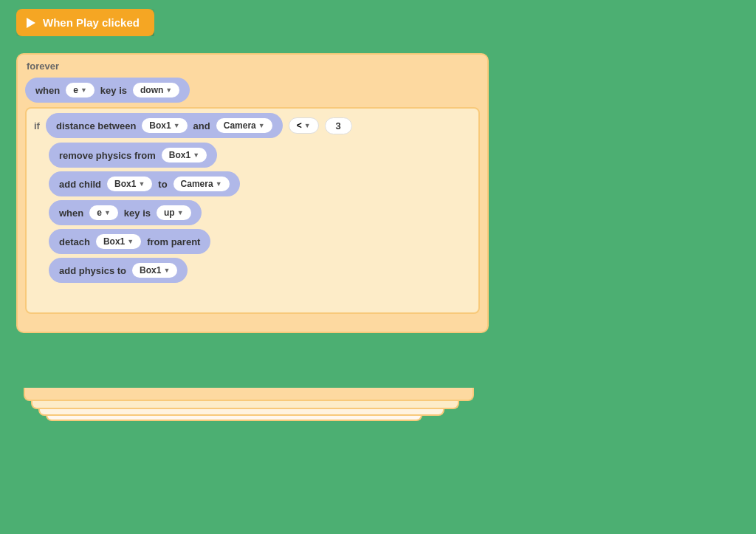 Image resolution: width=756 pixels, height=534 pixels. What do you see at coordinates (71, 213) in the screenshot?
I see `when-up-label: when` at bounding box center [71, 213].